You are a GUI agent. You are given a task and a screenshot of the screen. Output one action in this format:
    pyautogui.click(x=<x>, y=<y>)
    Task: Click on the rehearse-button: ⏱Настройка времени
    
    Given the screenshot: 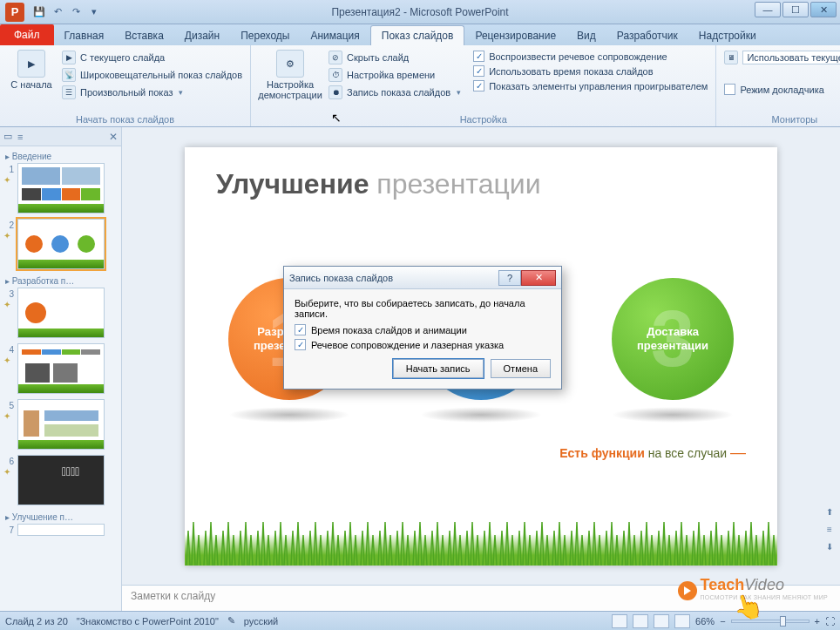 What is the action you would take?
    pyautogui.click(x=395, y=75)
    